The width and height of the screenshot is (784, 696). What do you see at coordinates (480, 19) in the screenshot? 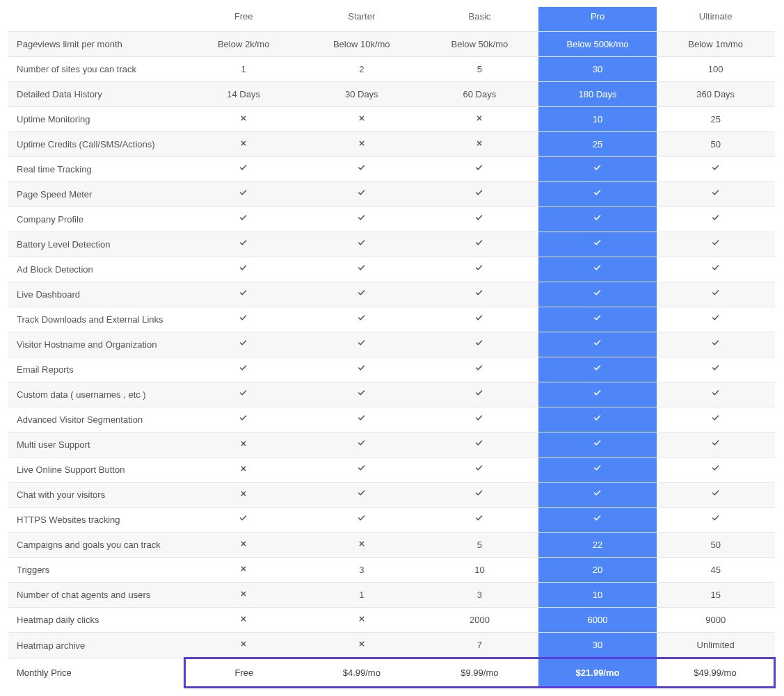
I see `plan-header: Basic` at bounding box center [480, 19].